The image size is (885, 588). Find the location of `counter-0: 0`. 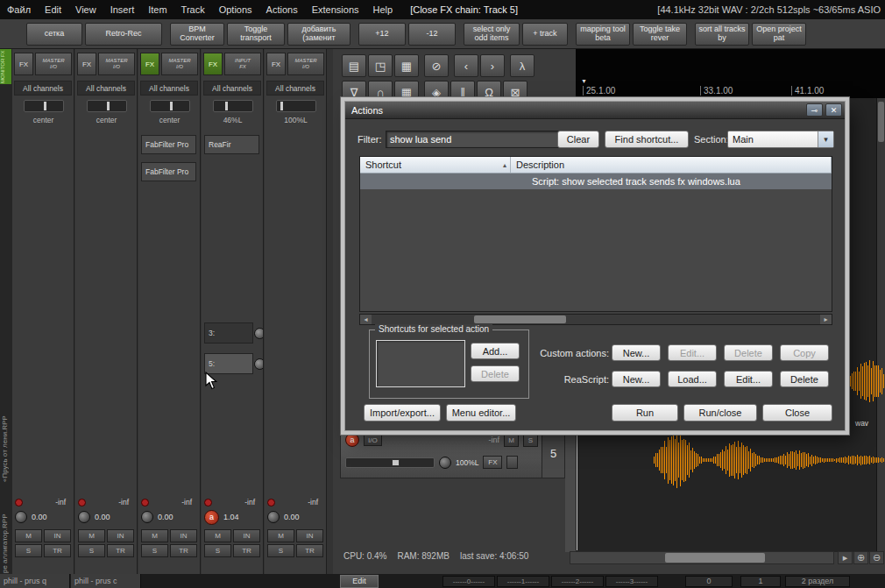

counter-0: 0 is located at coordinates (709, 582).